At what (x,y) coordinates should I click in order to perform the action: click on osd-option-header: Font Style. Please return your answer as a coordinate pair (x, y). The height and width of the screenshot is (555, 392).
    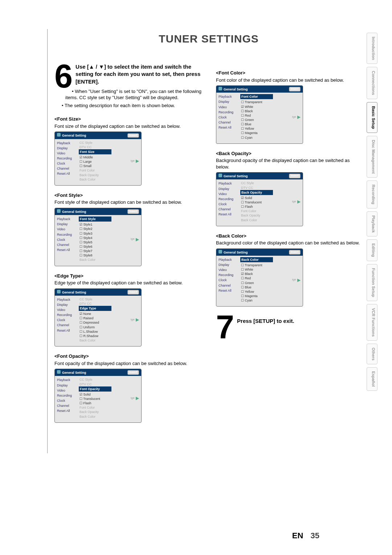
    Looking at the image, I should click on (95, 219).